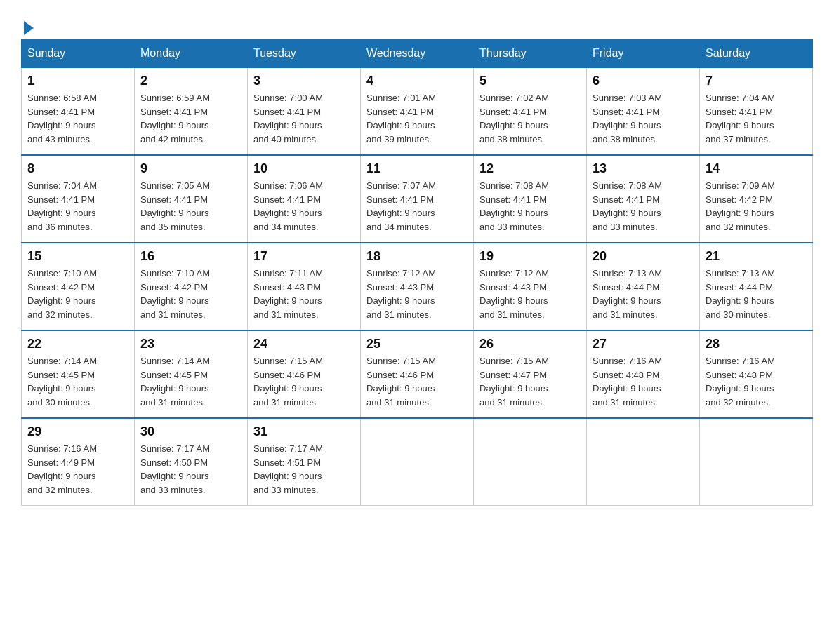  What do you see at coordinates (530, 257) in the screenshot?
I see `day-number: 19` at bounding box center [530, 257].